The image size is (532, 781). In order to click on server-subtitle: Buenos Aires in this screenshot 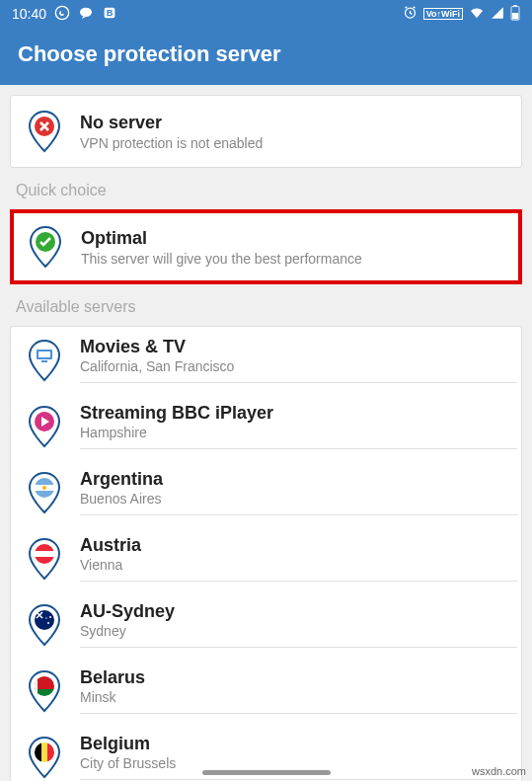, I will do `click(298, 499)`.